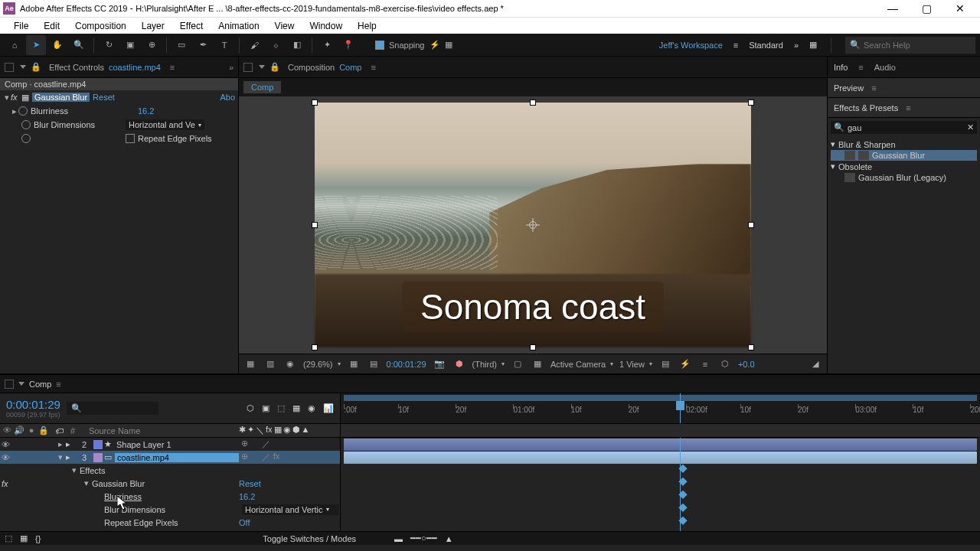  What do you see at coordinates (36, 67) in the screenshot?
I see `lock-icon: 🔒` at bounding box center [36, 67].